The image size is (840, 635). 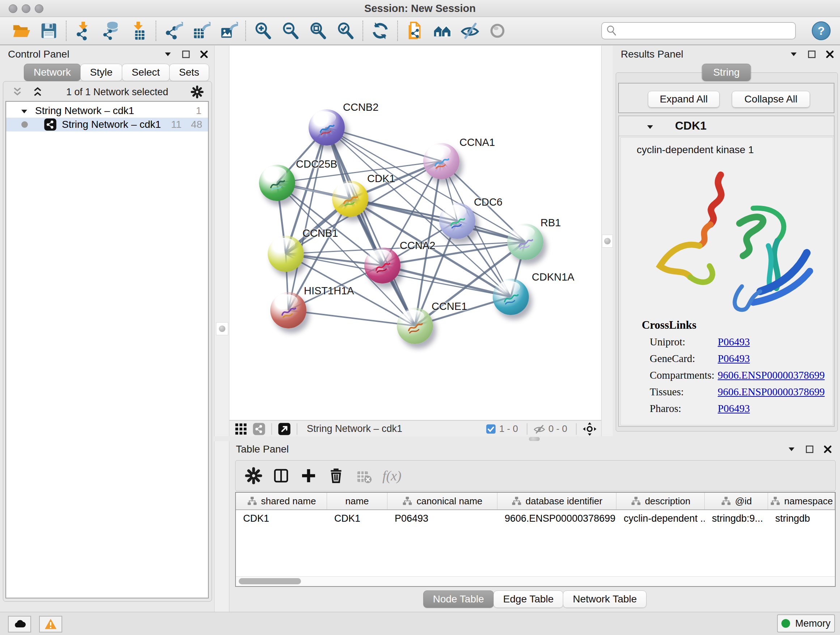 I want to click on tab-string: String, so click(x=726, y=72).